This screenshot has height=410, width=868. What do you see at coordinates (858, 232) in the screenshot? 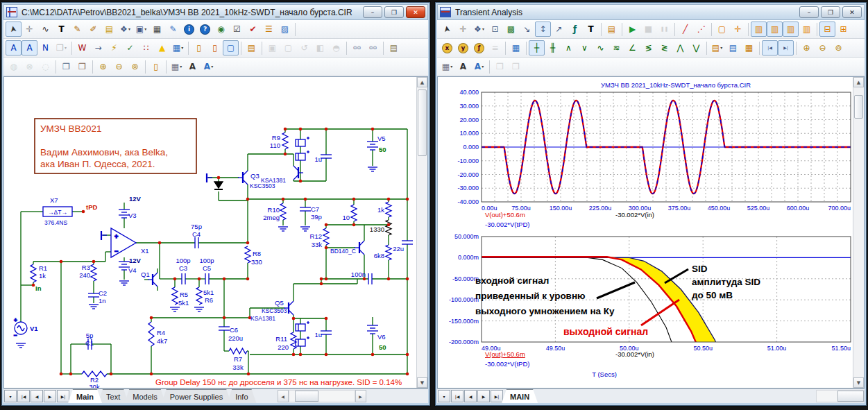
I see `analysis-vertical-scrollbar: ▲ ▼` at bounding box center [858, 232].